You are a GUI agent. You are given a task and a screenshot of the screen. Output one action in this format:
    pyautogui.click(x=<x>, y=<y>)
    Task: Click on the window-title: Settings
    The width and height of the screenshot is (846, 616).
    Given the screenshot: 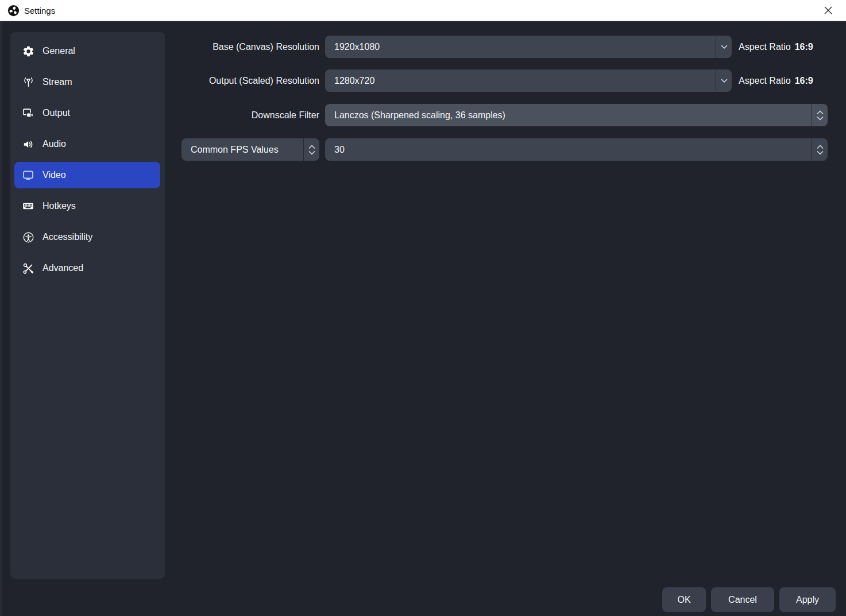 What is the action you would take?
    pyautogui.click(x=40, y=10)
    